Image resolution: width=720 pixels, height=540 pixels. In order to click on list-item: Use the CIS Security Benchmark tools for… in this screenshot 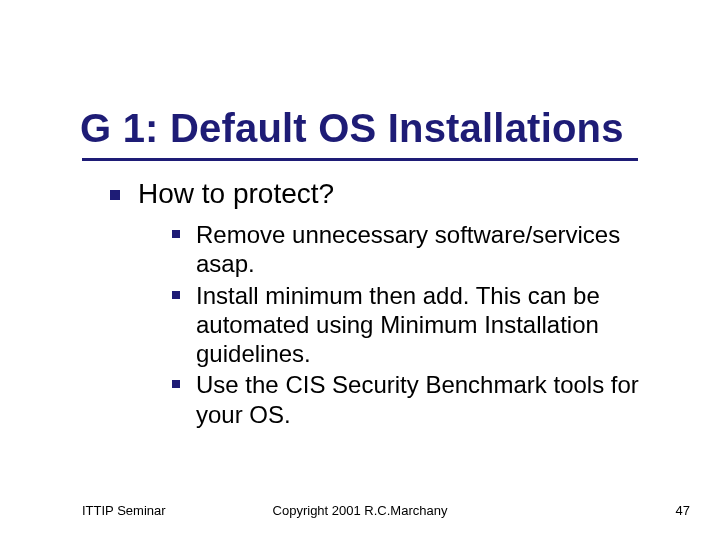, I will do `click(421, 400)`.